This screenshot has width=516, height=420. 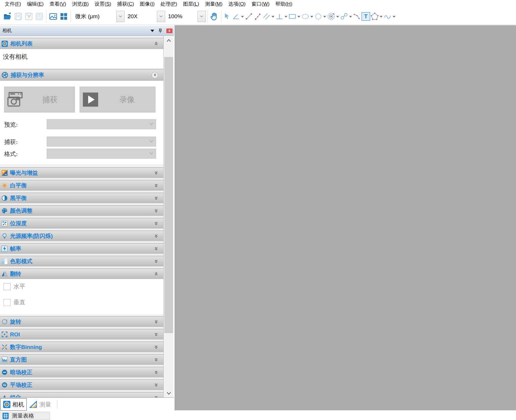 I want to click on menu-item-C: 捕获(C), so click(x=125, y=4).